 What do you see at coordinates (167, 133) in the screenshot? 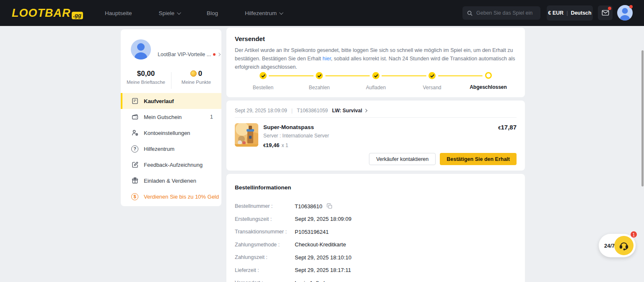
I see `sidebar-item-label: Kontoeinstellungen` at bounding box center [167, 133].